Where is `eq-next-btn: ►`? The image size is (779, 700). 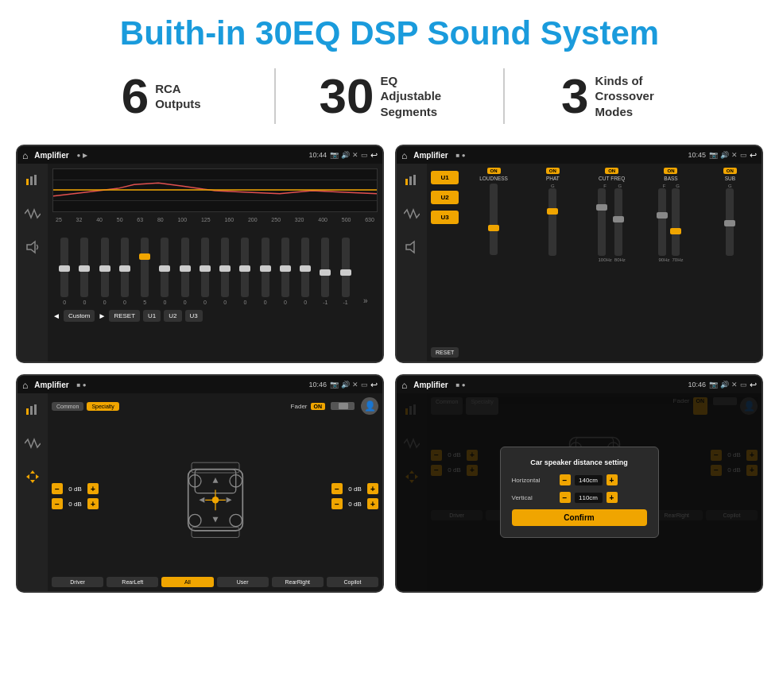
eq-next-btn: ► is located at coordinates (102, 316).